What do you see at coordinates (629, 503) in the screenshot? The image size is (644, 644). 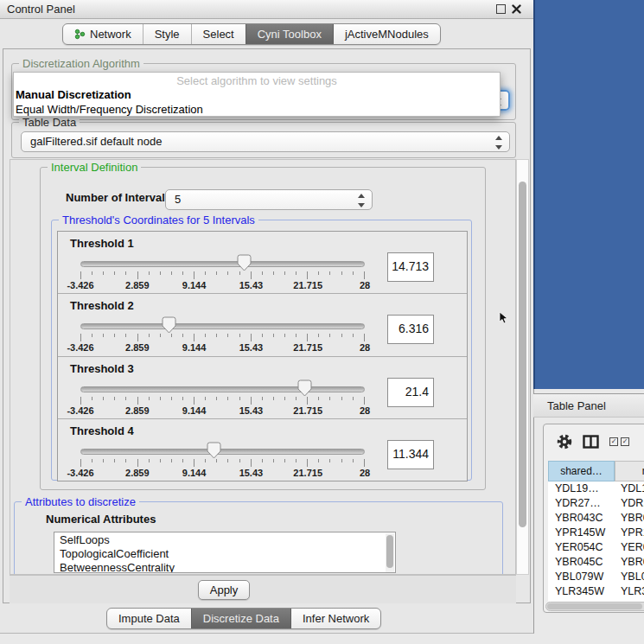 I see `cell: YDR2` at bounding box center [629, 503].